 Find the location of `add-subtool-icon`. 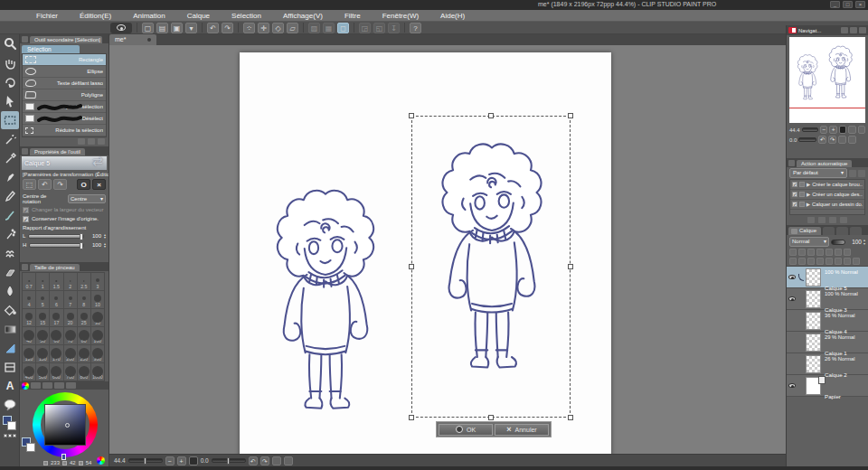

add-subtool-icon is located at coordinates (81, 141).